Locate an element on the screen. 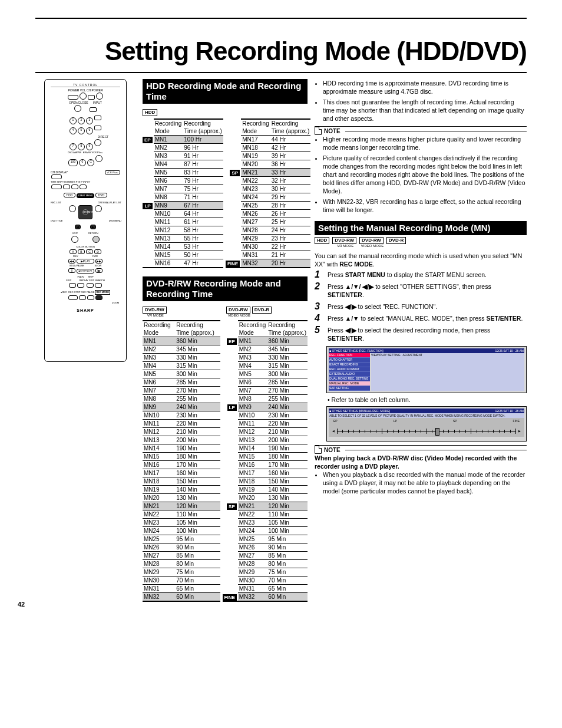  info-bullet: This does not guarantee the length of re… is located at coordinates (425, 110).